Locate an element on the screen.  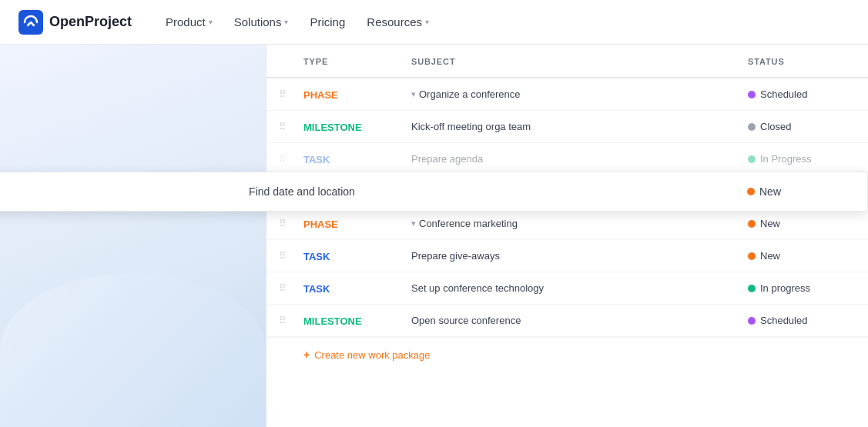
status-text: In Progress is located at coordinates (786, 158).